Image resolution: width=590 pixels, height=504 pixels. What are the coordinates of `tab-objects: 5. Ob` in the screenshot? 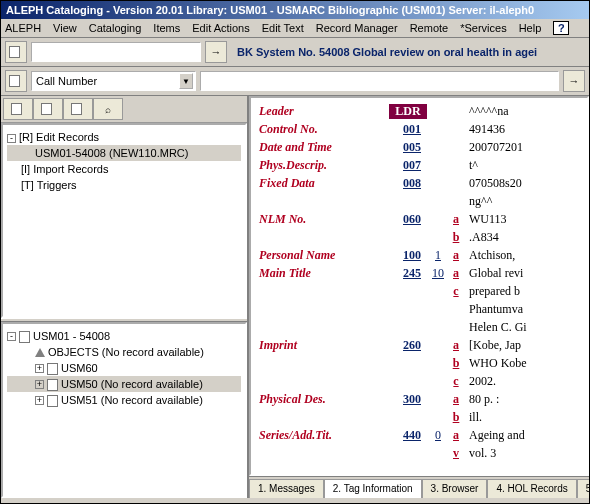 It's located at (584, 488).